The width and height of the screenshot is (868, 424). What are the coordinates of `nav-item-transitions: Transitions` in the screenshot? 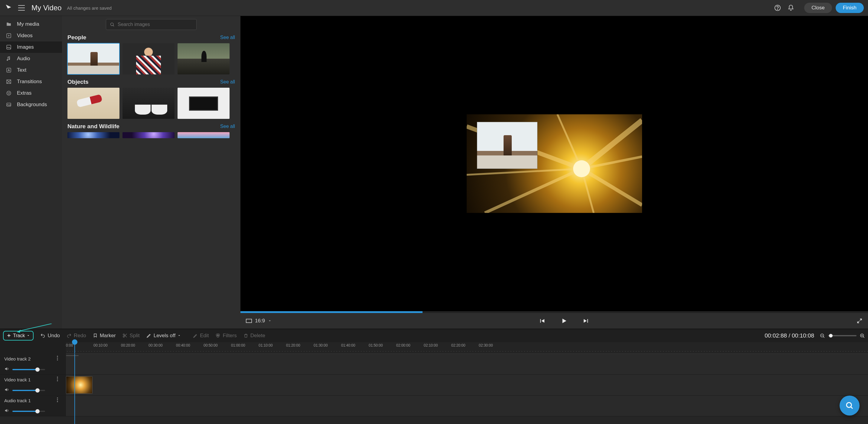 It's located at (31, 82).